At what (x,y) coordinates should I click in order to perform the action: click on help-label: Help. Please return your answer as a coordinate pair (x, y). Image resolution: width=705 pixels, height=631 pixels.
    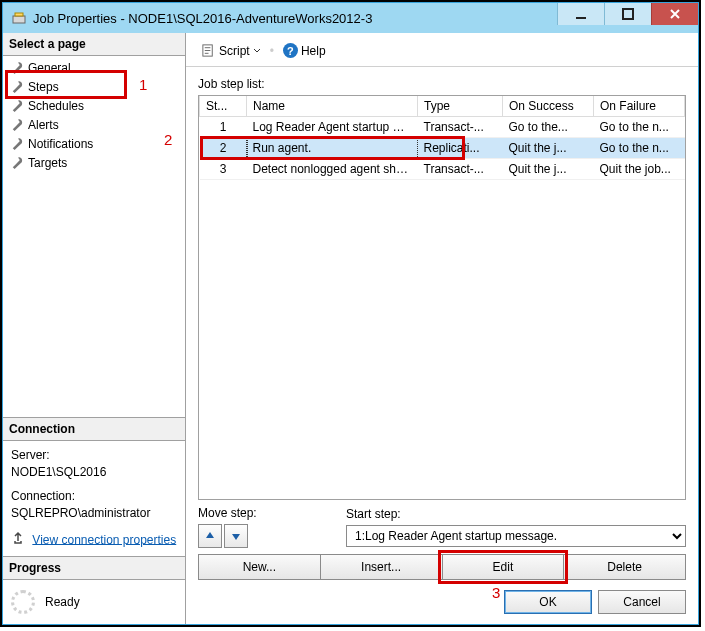
    Looking at the image, I should click on (314, 51).